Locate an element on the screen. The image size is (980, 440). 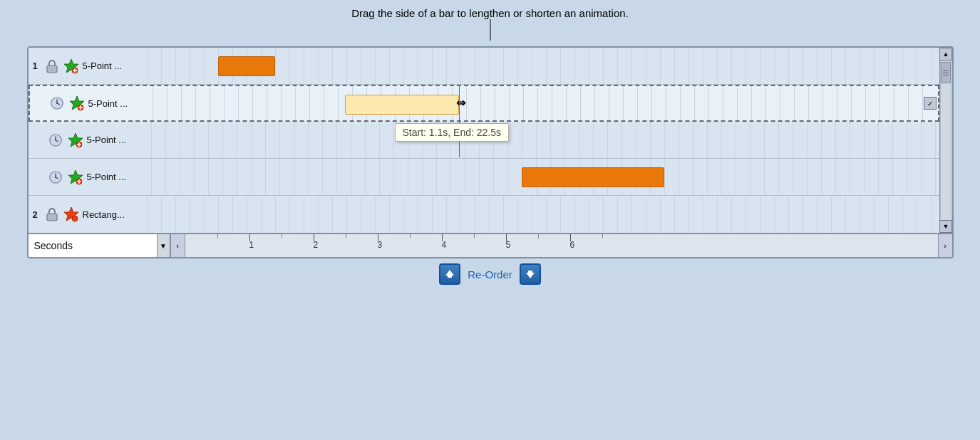
bottom-toolbar: Re-Order is located at coordinates (490, 274).